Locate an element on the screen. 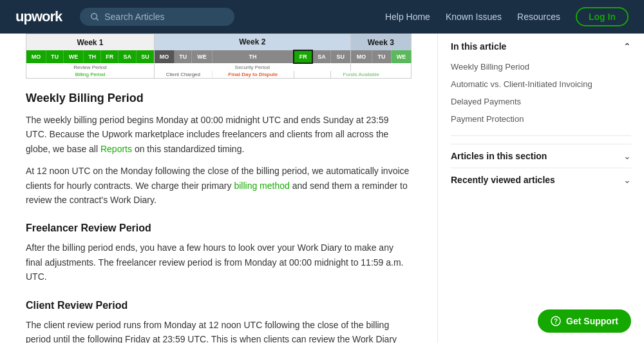  calendar-graphic: Week 1 Week 2 Week 3 MO TU WE TH FR SA is located at coordinates (219, 56).